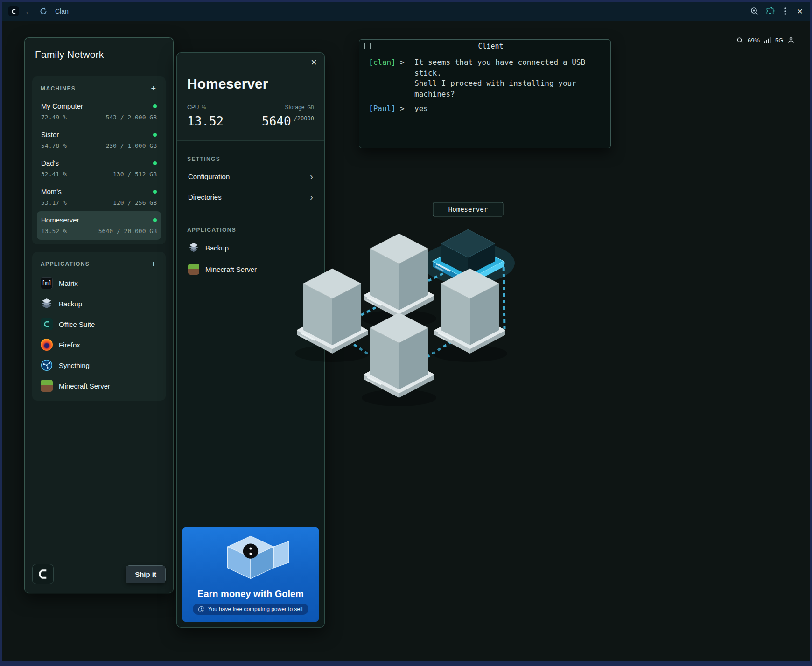  Describe the element at coordinates (43, 11) in the screenshot. I see `refresh-icon` at that location.